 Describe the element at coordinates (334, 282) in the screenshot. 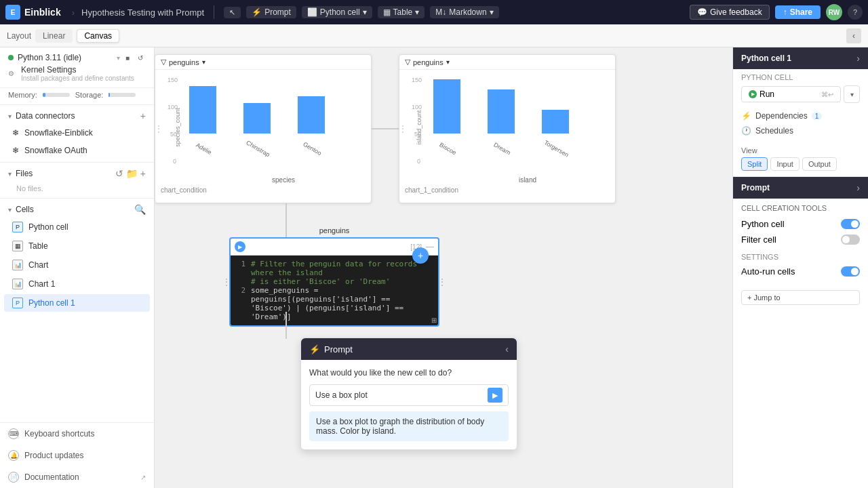

I see `code-cell: penguins ▶ [12] — 1 # Filter the penguin…` at that location.